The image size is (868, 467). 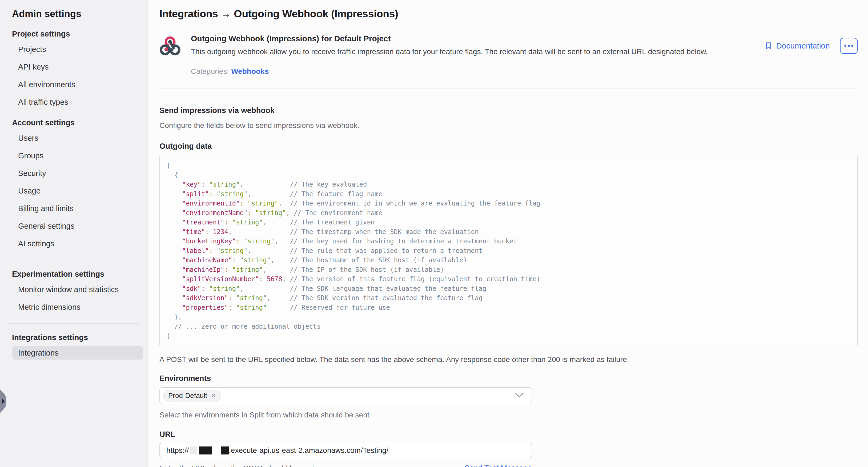 What do you see at coordinates (849, 46) in the screenshot?
I see `more-options-button` at bounding box center [849, 46].